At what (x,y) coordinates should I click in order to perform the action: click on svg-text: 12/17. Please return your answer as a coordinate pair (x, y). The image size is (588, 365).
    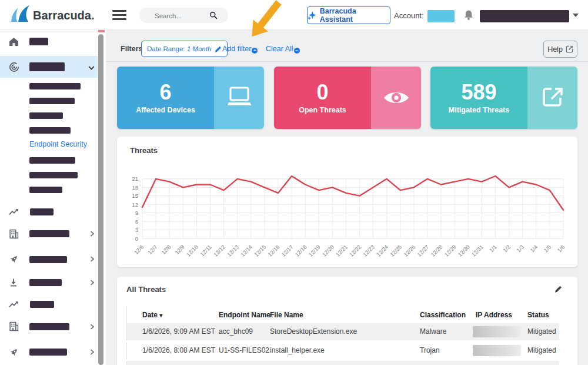
    Looking at the image, I should click on (288, 251).